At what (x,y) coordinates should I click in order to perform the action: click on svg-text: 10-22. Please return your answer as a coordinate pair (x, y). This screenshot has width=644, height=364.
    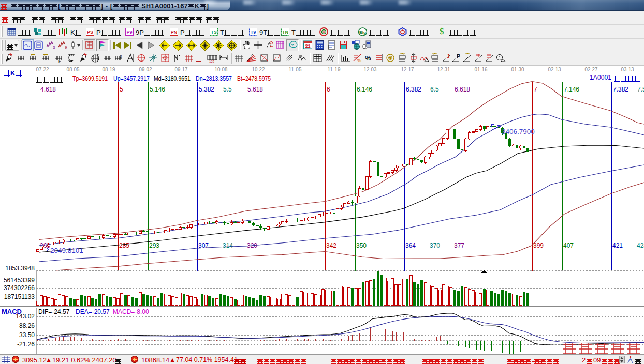
    Looking at the image, I should click on (259, 69).